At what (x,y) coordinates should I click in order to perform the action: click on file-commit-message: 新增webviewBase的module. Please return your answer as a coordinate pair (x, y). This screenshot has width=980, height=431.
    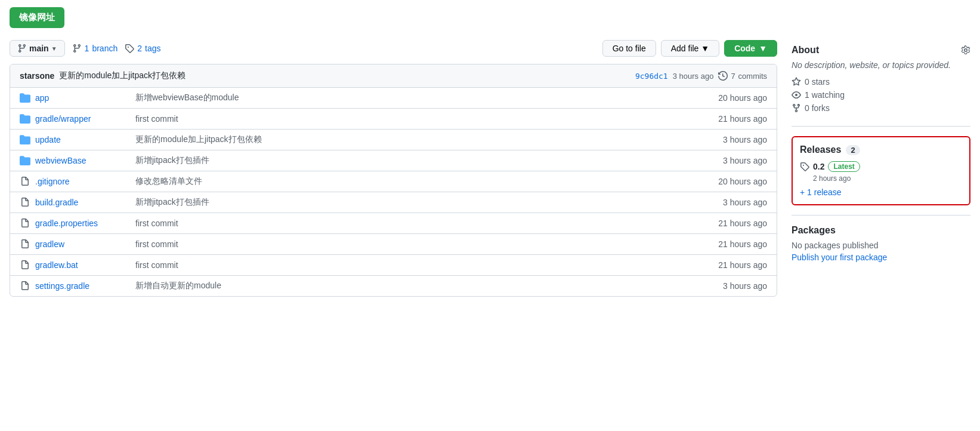
    Looking at the image, I should click on (425, 98).